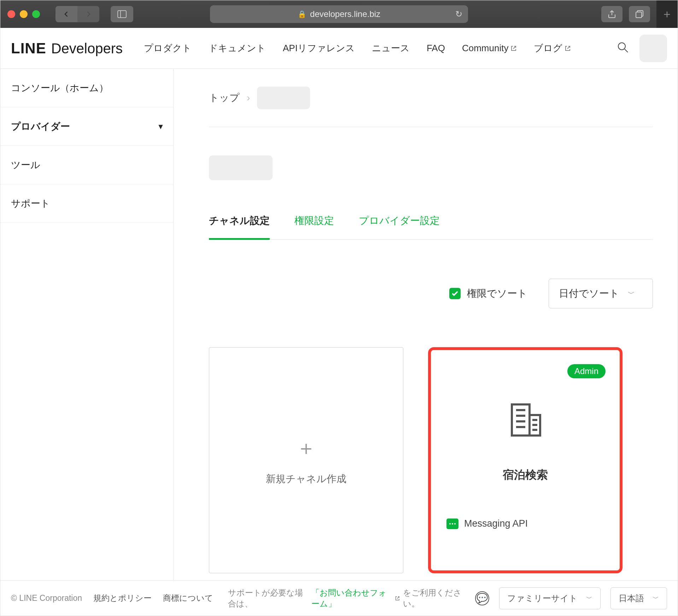 The width and height of the screenshot is (678, 616). Describe the element at coordinates (77, 14) in the screenshot. I see `nav-buttons` at that location.